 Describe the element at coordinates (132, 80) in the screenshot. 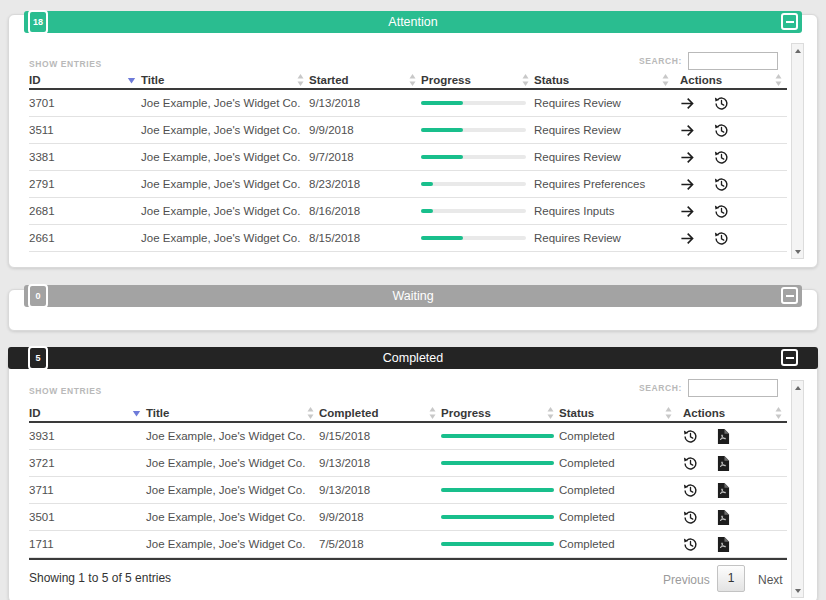

I see `sort-descending-icon` at that location.